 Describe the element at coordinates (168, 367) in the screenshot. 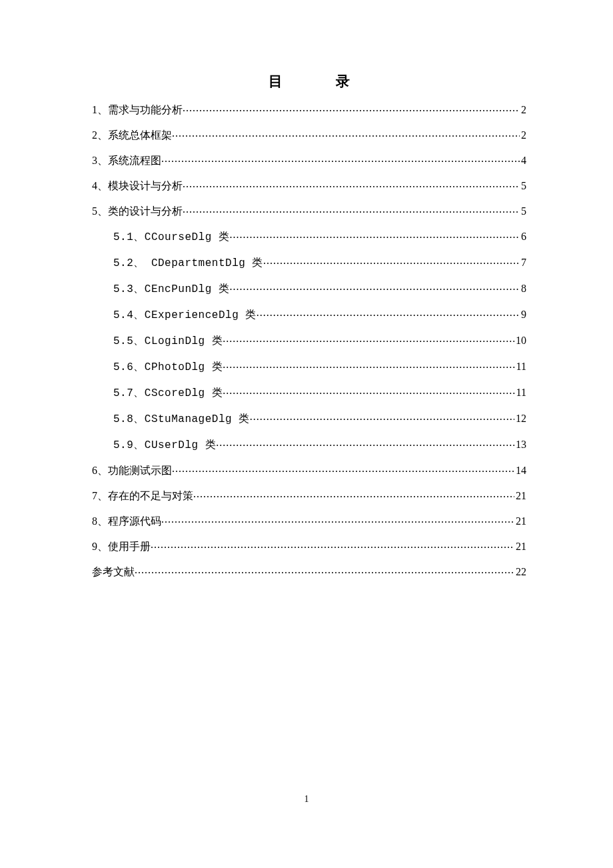

I see `toc-entry-label: 5.6、CPhotoDlg 类` at that location.